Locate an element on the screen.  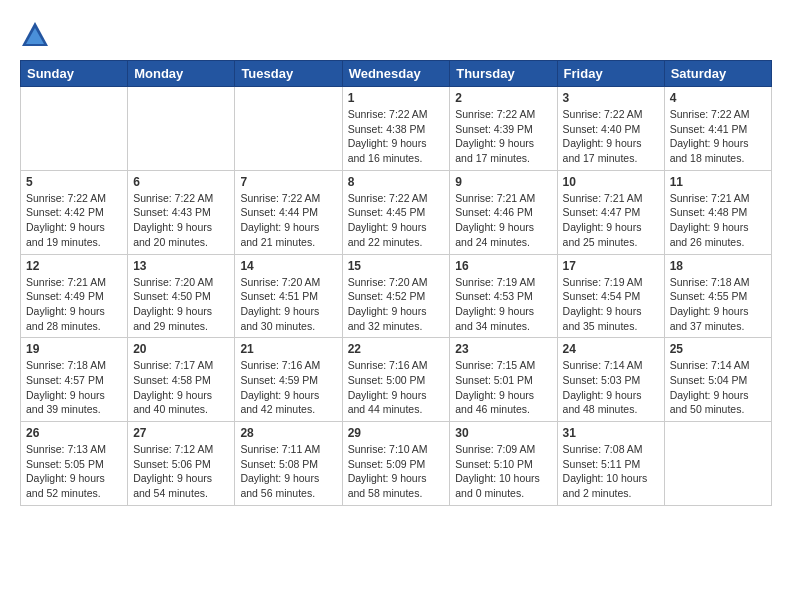
day-info: Sunrise: 7:21 AM Sunset: 4:46 PM Dayligh… is located at coordinates (503, 220).